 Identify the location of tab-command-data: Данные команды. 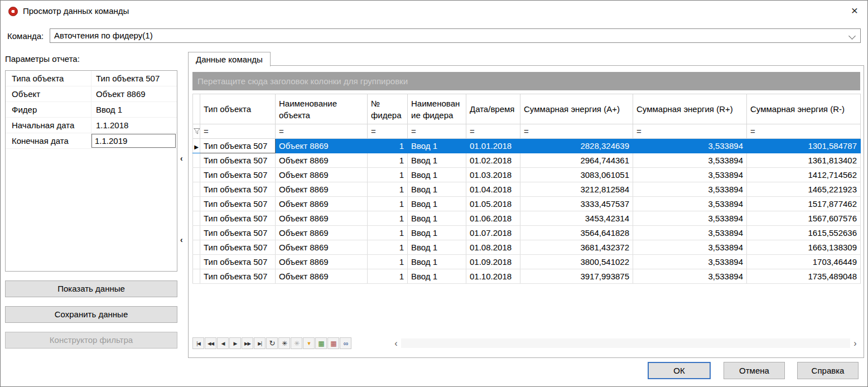
(229, 59).